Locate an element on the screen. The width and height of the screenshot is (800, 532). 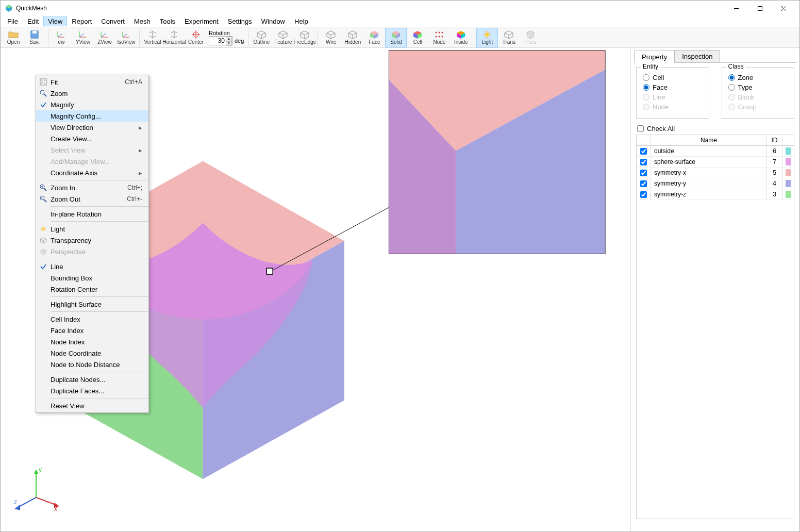
menu-window: Window is located at coordinates (273, 22).